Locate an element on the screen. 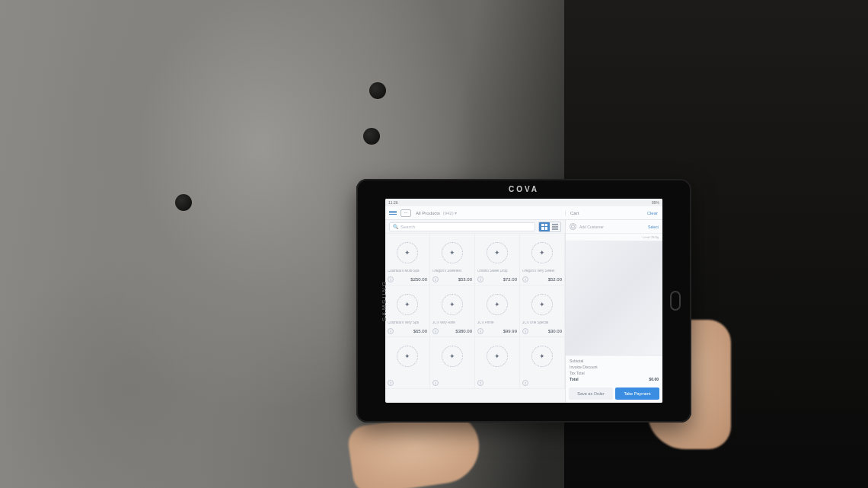  purchase-limit: Limit: 28.0g is located at coordinates (614, 238).